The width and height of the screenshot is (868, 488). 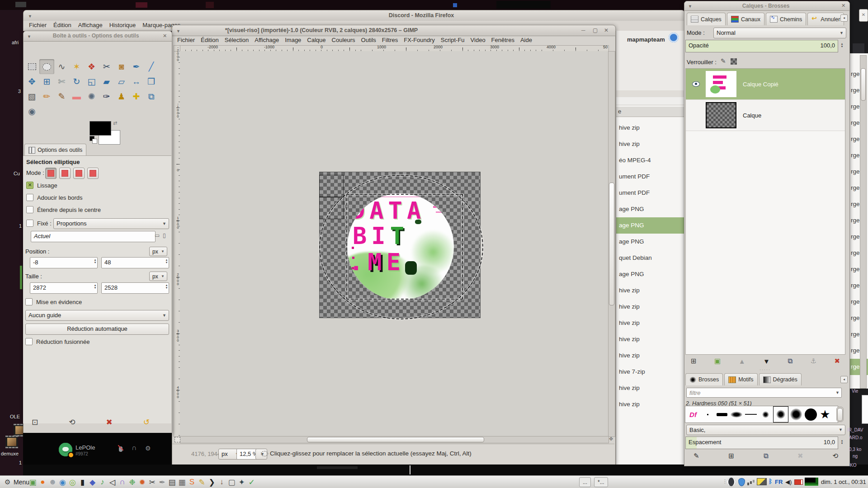 What do you see at coordinates (33, 482) in the screenshot?
I see `show-desktop: ▣` at bounding box center [33, 482].